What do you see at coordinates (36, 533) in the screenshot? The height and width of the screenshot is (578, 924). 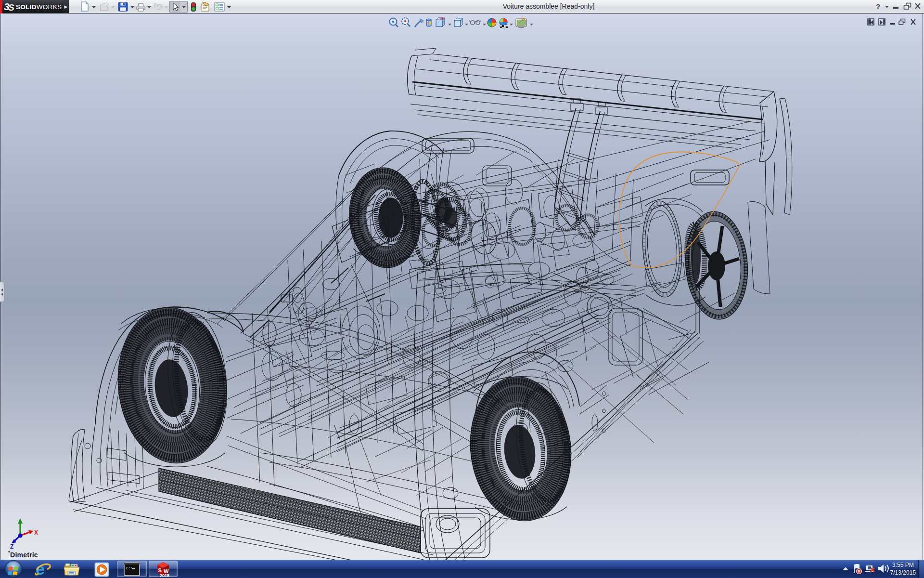 I see `svg-text: X` at bounding box center [36, 533].